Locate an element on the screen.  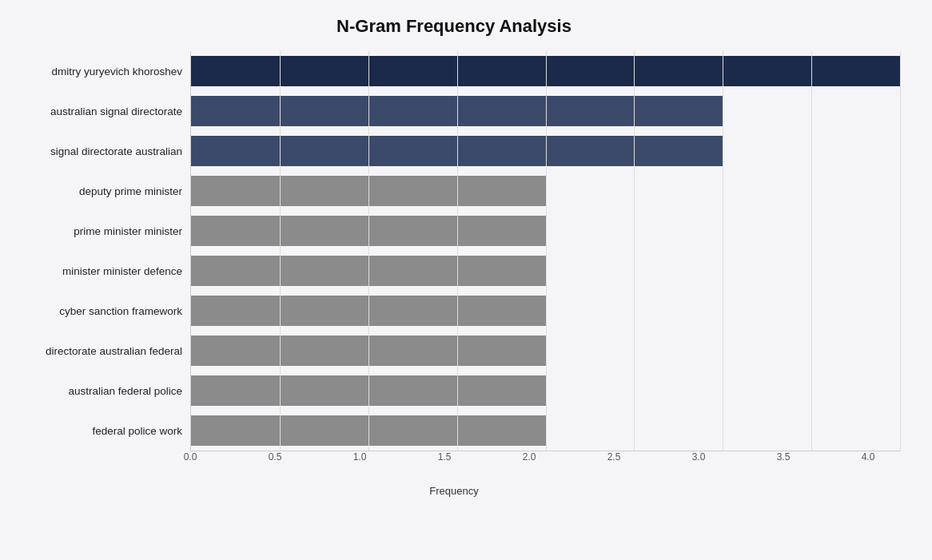
chart-title: N-Gram Frequency Analysis is located at coordinates (454, 26).